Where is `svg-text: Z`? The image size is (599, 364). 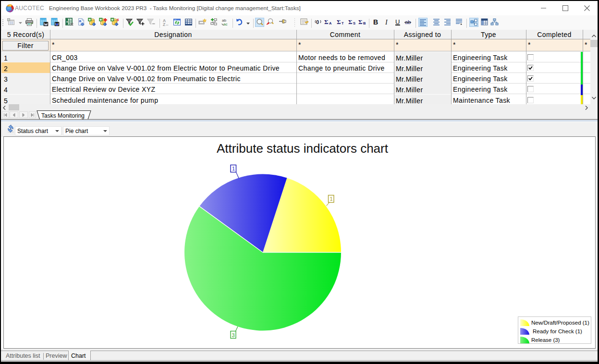
svg-text: Z is located at coordinates (164, 24).